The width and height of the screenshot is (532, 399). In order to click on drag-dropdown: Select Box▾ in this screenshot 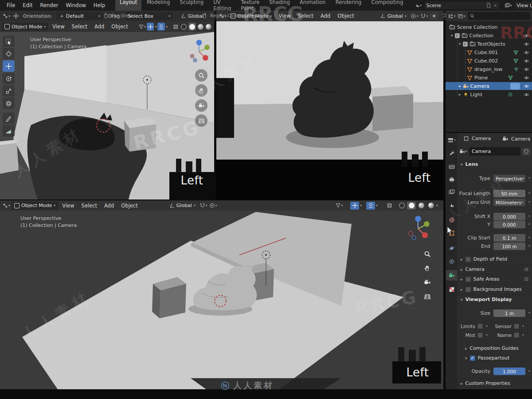, I will do `click(149, 16)`.